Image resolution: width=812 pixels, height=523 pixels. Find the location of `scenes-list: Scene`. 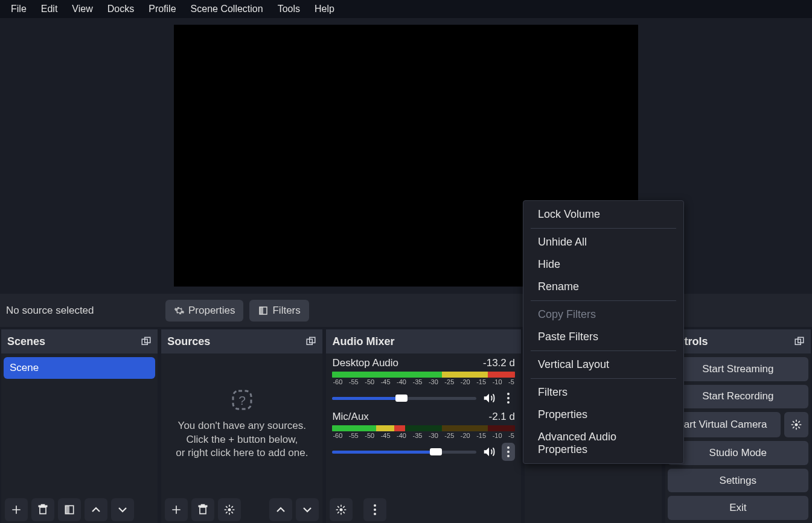

scenes-list: Scene is located at coordinates (80, 425).